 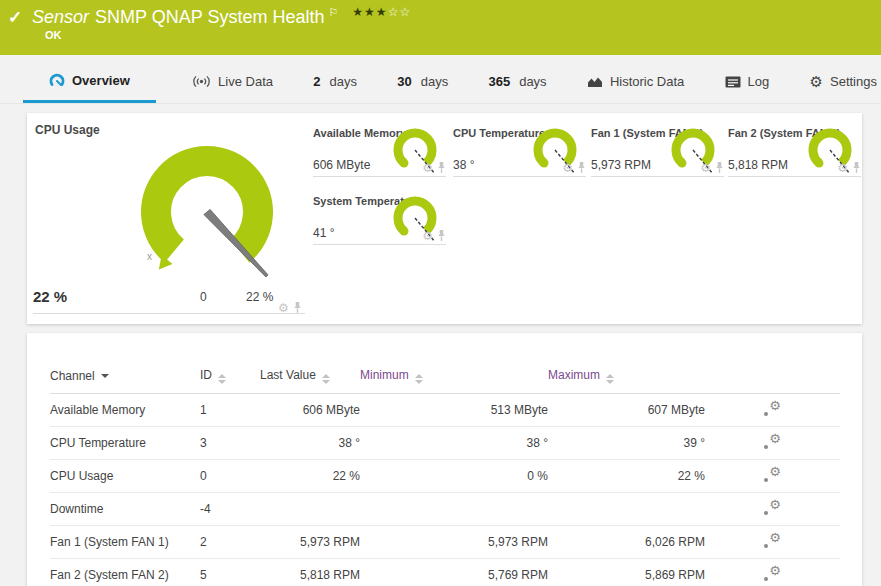 I want to click on table-row: Available Memory 1 606 MByte 513 MByte 6…, so click(x=445, y=410).